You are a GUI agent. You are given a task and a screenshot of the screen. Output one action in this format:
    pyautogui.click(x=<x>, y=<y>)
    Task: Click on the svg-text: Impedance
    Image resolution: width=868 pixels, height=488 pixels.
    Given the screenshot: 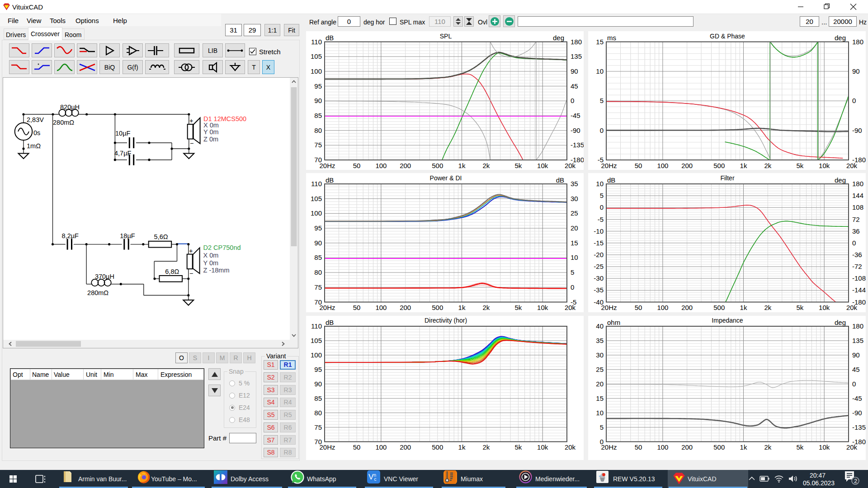 What is the action you would take?
    pyautogui.click(x=727, y=320)
    